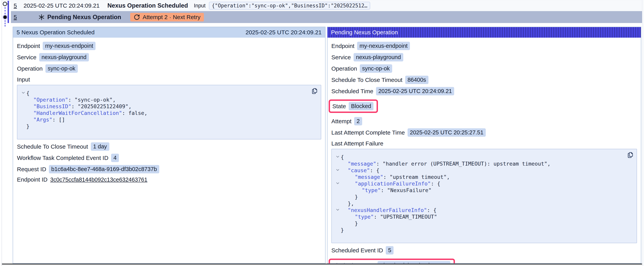 The image size is (644, 266). I want to click on field-row-scheduled-time: Scheduled Time2025-02-25 UTC 20:24:09.21, so click(484, 91).